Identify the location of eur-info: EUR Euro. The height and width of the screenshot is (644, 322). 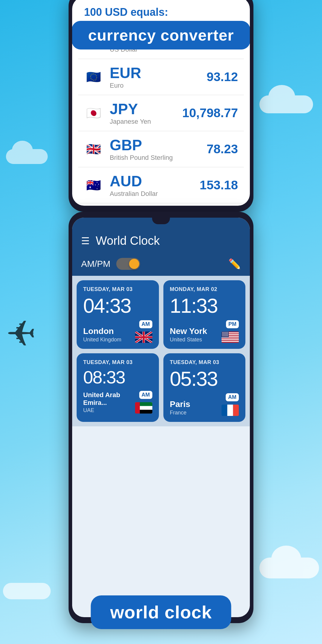
(158, 77).